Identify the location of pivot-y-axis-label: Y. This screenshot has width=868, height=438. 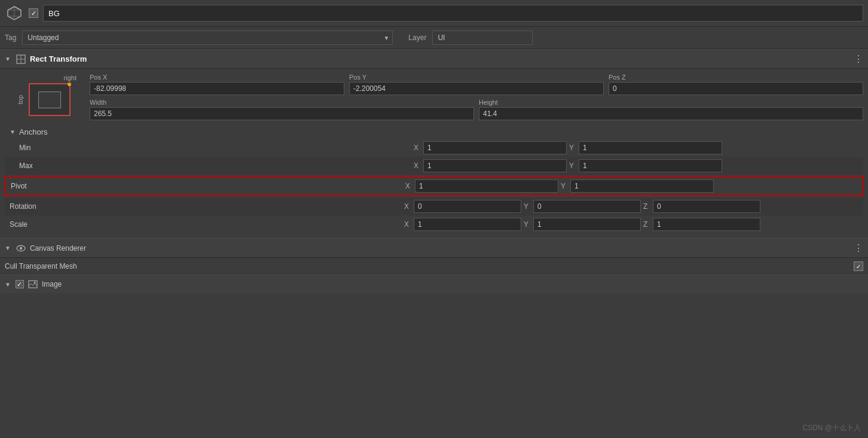
(564, 186).